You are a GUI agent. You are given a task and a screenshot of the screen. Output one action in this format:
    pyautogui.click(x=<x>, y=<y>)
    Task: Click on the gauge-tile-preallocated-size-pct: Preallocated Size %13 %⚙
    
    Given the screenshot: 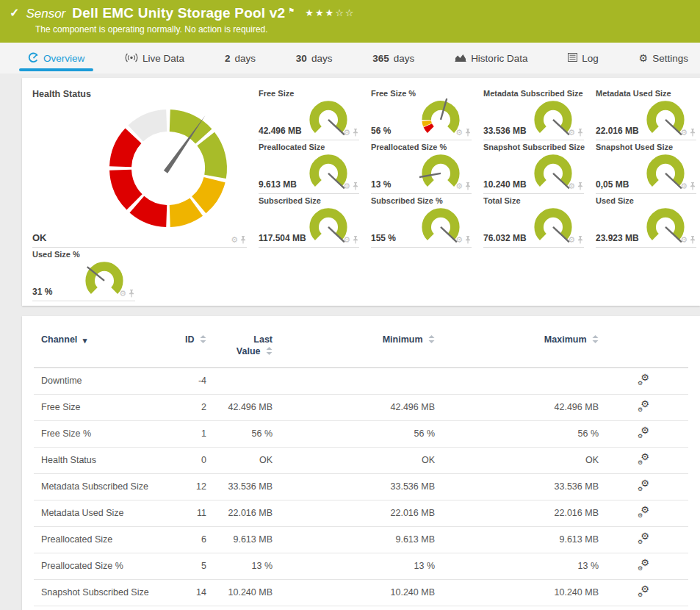 What is the action you would take?
    pyautogui.click(x=422, y=168)
    